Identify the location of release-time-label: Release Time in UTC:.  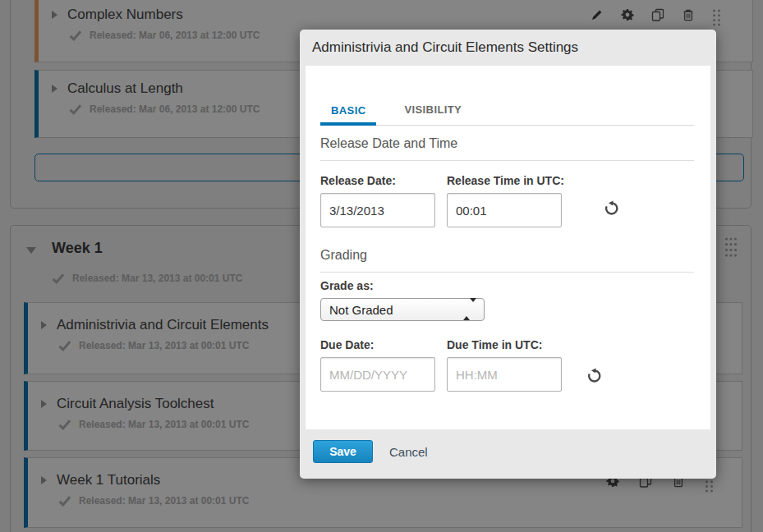
(504, 181).